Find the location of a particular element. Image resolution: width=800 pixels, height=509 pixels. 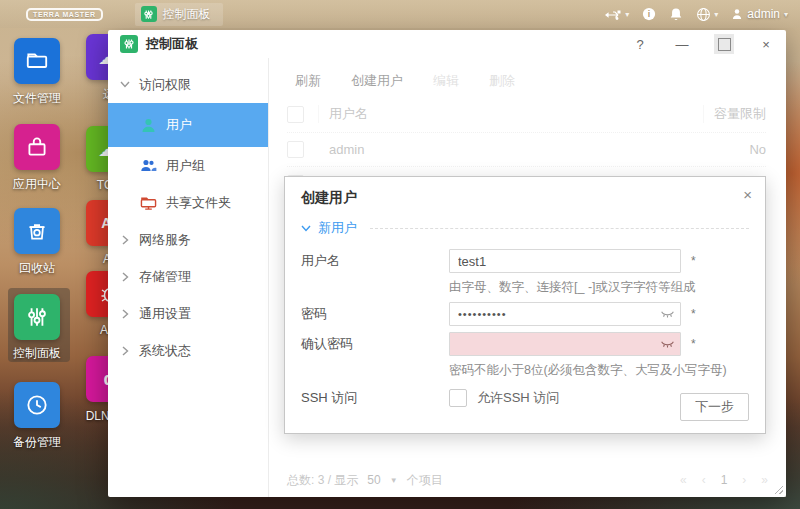

maximize-icon is located at coordinates (724, 44).